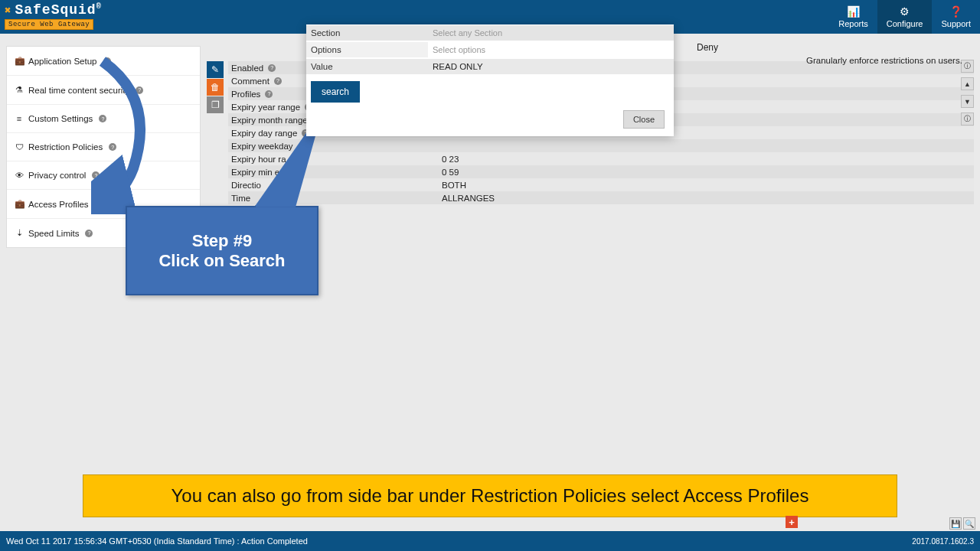  What do you see at coordinates (222, 241) in the screenshot?
I see `callout-step: Step #9` at bounding box center [222, 241].